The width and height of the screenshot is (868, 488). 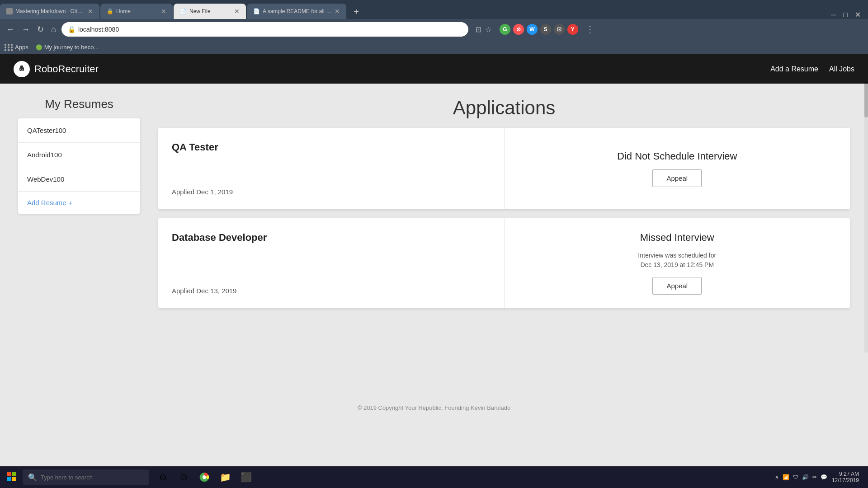 What do you see at coordinates (41, 29) in the screenshot?
I see `reload-button: ↻` at bounding box center [41, 29].